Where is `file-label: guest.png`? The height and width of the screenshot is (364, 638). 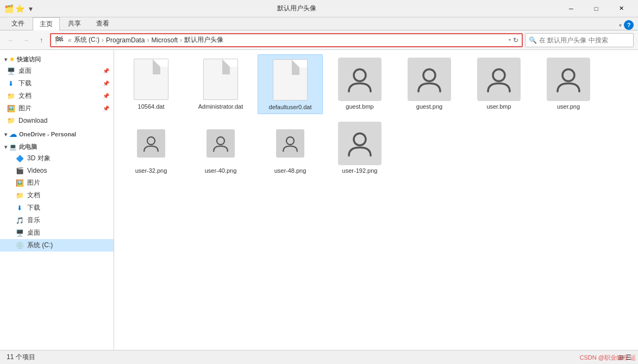 file-label: guest.png is located at coordinates (429, 106).